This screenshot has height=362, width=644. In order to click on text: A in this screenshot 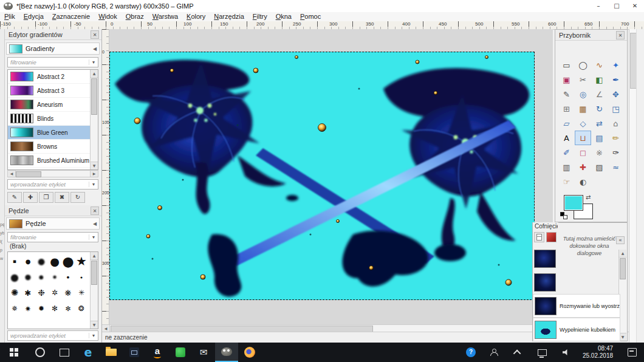, I will do `click(566, 138)`.